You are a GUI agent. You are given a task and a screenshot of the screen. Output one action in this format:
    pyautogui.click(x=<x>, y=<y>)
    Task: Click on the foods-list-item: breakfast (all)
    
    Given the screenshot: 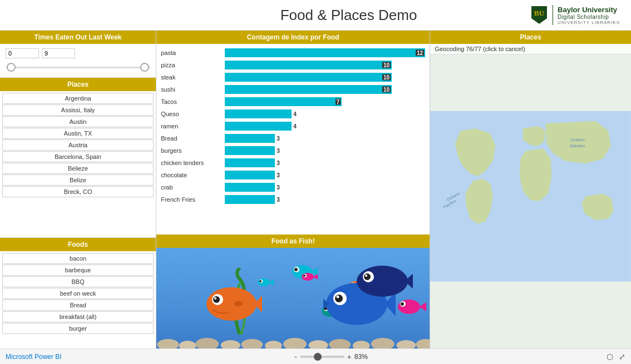 What is the action you would take?
    pyautogui.click(x=78, y=317)
    